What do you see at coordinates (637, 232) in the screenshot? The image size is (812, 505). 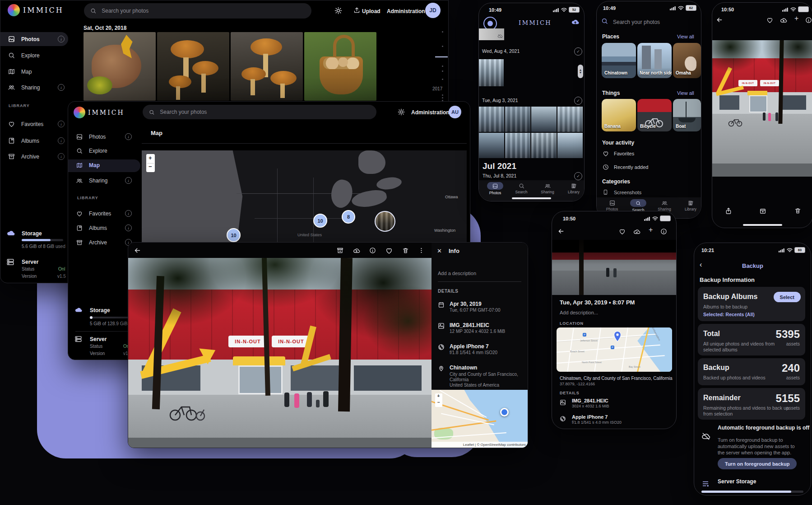 I see `cloud-check-icon` at bounding box center [637, 232].